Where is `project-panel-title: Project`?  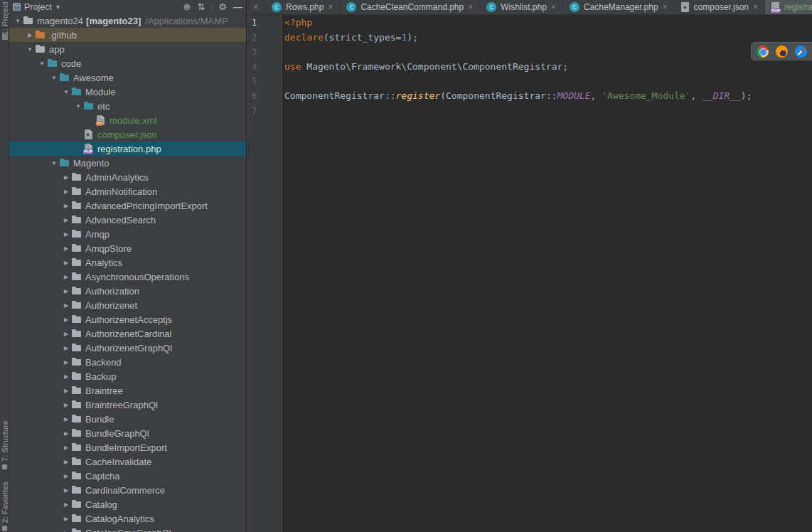
project-panel-title: Project is located at coordinates (38, 7).